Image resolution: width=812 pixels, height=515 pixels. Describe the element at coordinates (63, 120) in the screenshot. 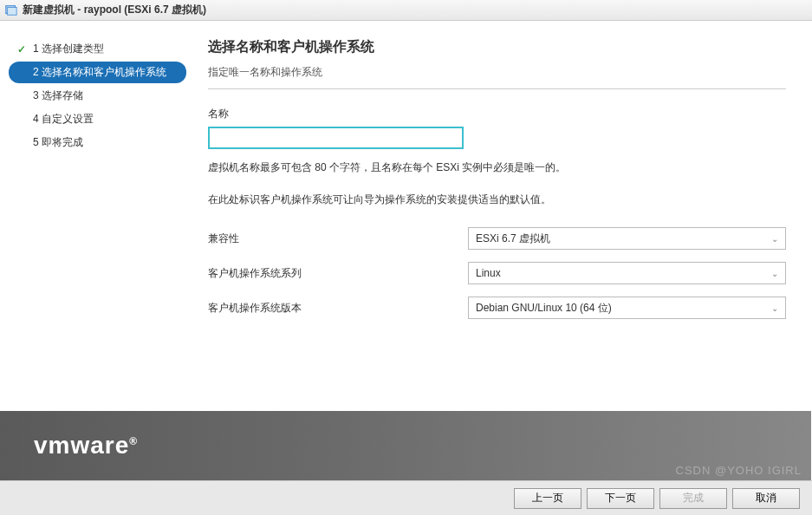

I see `step-label: 4 自定义设置` at that location.